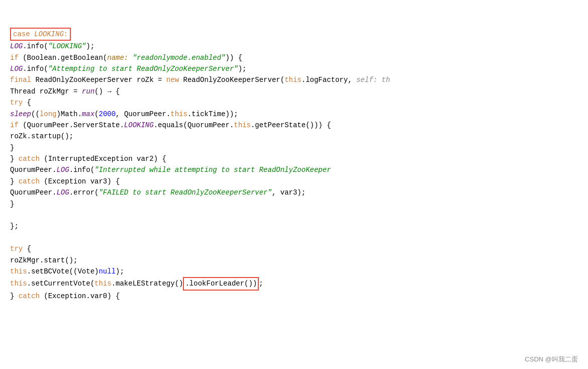  What do you see at coordinates (294, 125) in the screenshot?
I see `code-line: if (QuorumPeer.ServerState.LOOKING.equal…` at bounding box center [294, 125].